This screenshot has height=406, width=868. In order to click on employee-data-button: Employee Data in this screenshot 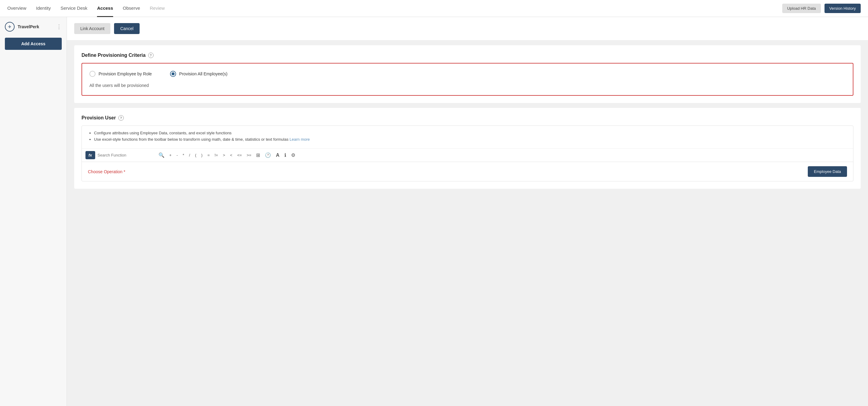, I will do `click(828, 172)`.